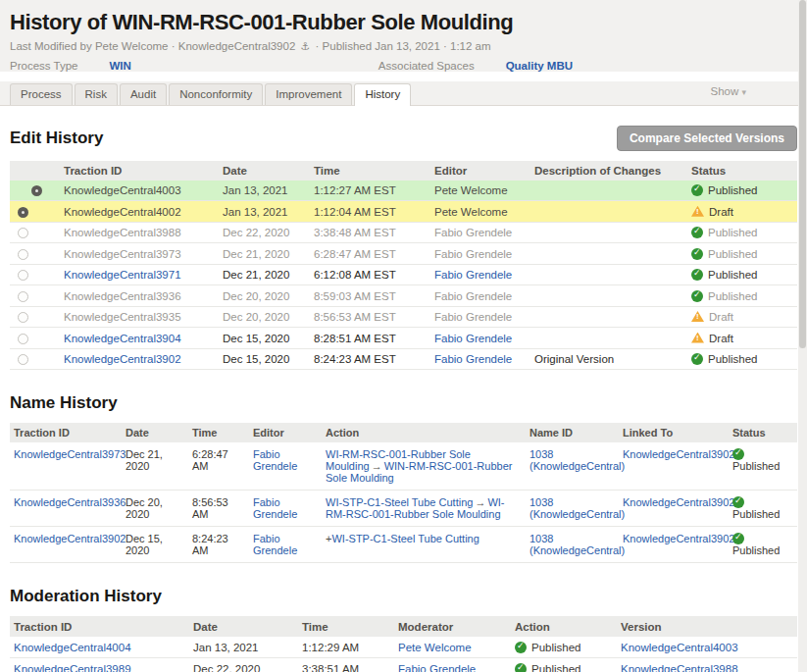 The width and height of the screenshot is (807, 672). I want to click on tab-process: Process, so click(41, 94).